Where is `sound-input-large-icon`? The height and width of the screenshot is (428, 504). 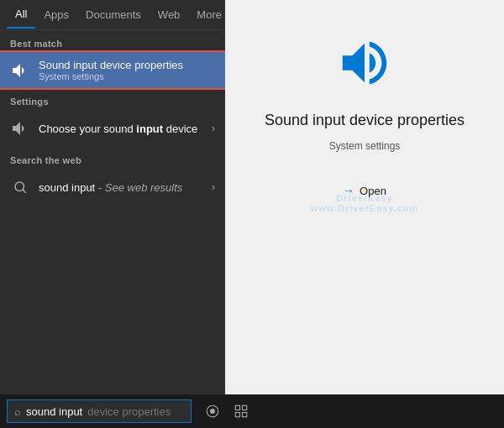 sound-input-large-icon is located at coordinates (365, 67).